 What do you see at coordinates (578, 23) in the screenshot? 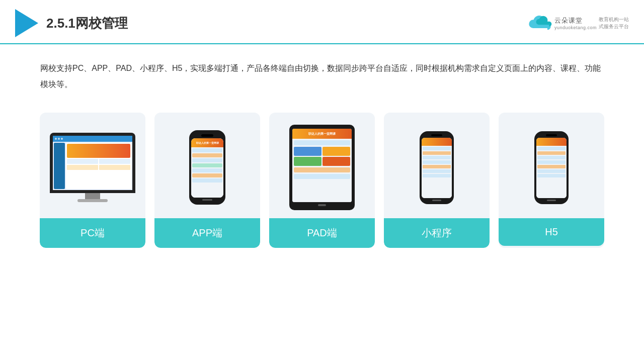
I see `brand-icon-area: 云朵课堂 yunduoketang.com 教育机构一站 式服务云平台` at bounding box center [578, 23].